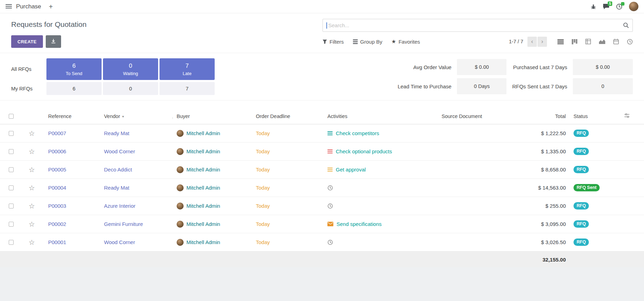 This screenshot has width=644, height=301. What do you see at coordinates (9, 6) in the screenshot?
I see `apps-menu-icon` at bounding box center [9, 6].